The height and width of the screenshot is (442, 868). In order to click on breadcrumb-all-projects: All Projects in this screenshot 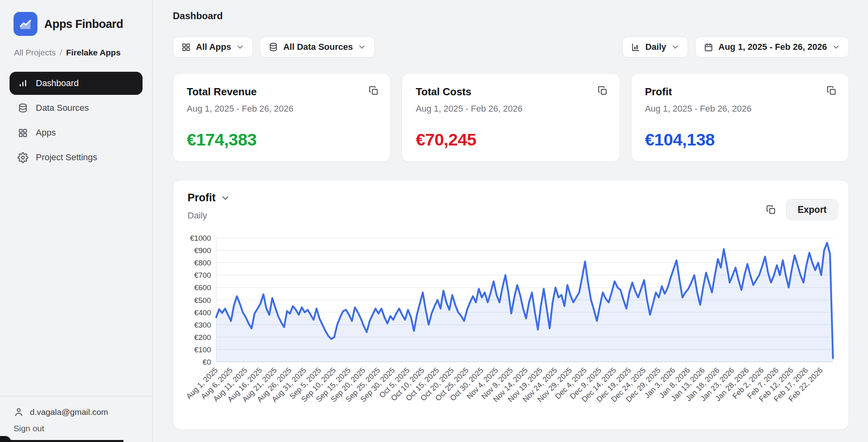, I will do `click(35, 53)`.